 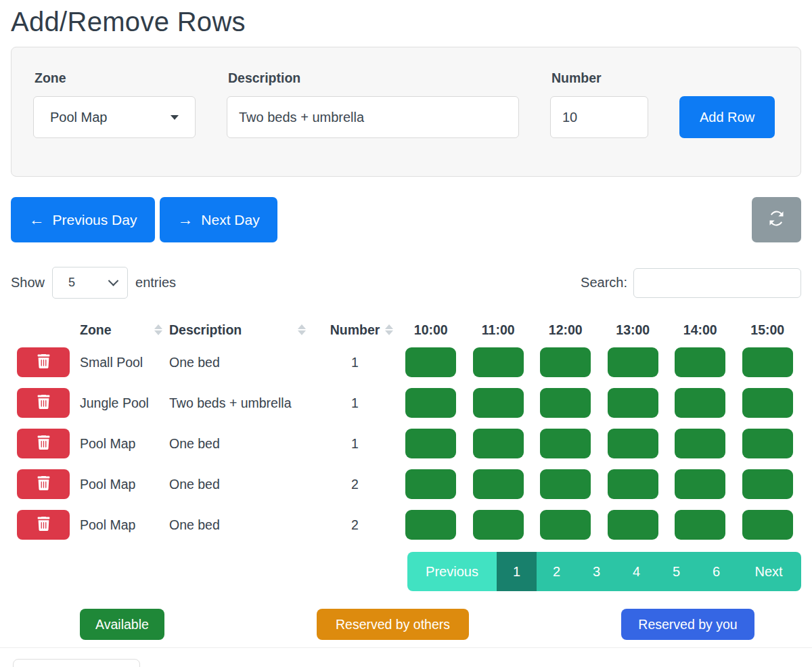 What do you see at coordinates (716, 572) in the screenshot?
I see `pagination-page-6: 6` at bounding box center [716, 572].